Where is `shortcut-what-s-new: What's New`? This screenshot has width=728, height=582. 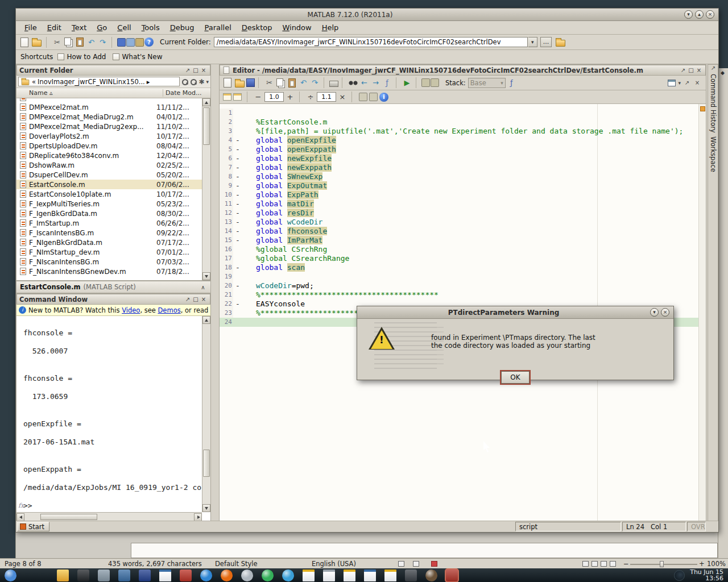 shortcut-what-s-new: What's New is located at coordinates (138, 57).